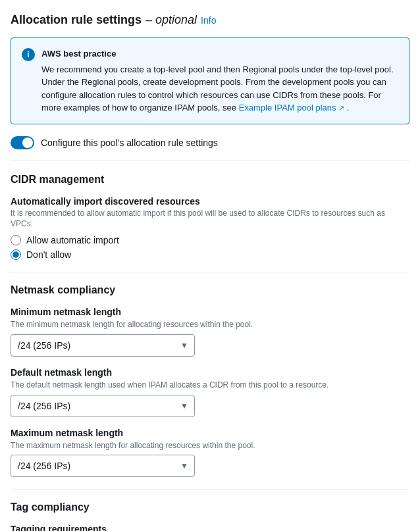  I want to click on radio-dont-allow: Don't allow, so click(210, 255).